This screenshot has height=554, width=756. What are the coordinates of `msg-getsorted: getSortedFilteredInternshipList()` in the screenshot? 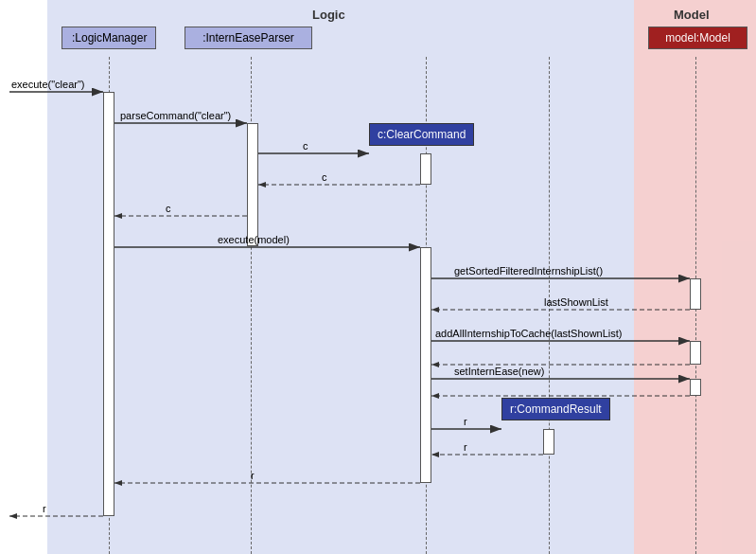 It's located at (528, 271).